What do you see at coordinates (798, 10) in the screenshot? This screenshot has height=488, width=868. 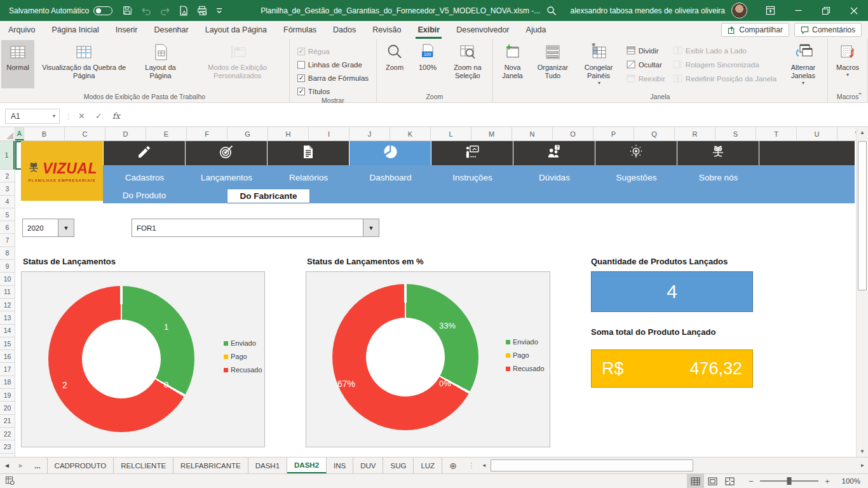 I see `minimize-button` at bounding box center [798, 10].